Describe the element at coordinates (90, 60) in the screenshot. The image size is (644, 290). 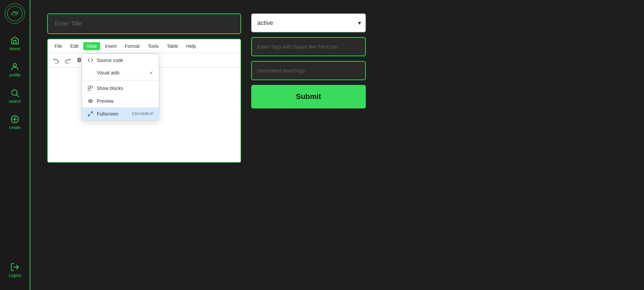
I see `code-icon` at that location.